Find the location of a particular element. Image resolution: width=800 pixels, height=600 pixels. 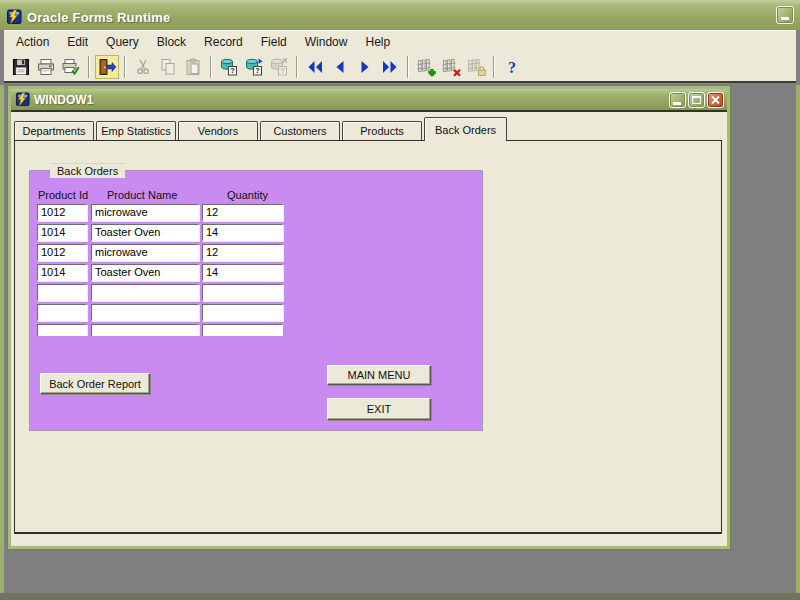

menu-block: Block is located at coordinates (172, 42).